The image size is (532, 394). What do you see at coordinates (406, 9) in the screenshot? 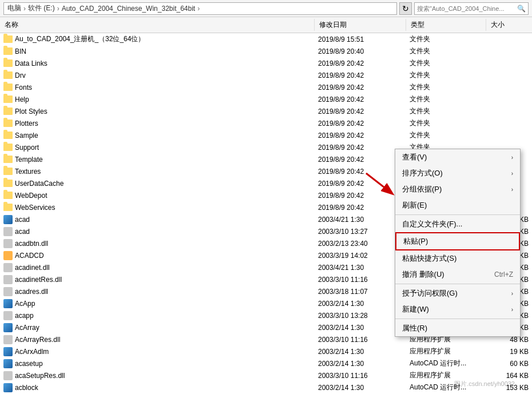
I see `refresh-button: ↻` at bounding box center [406, 9].